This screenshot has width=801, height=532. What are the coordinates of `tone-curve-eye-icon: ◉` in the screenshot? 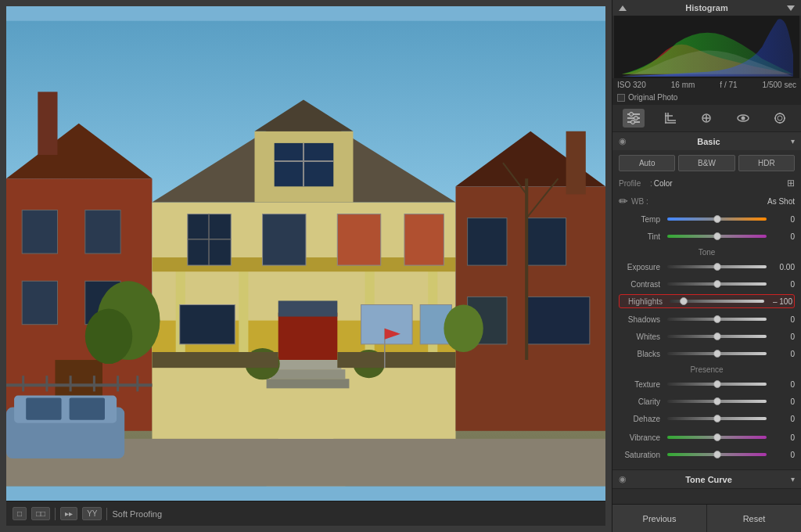 It's located at (623, 479).